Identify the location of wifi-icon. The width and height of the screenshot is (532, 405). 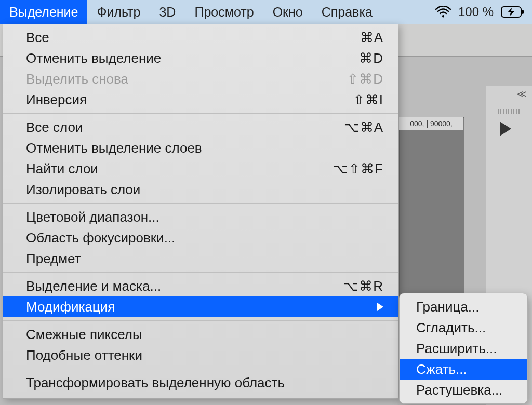
(443, 12).